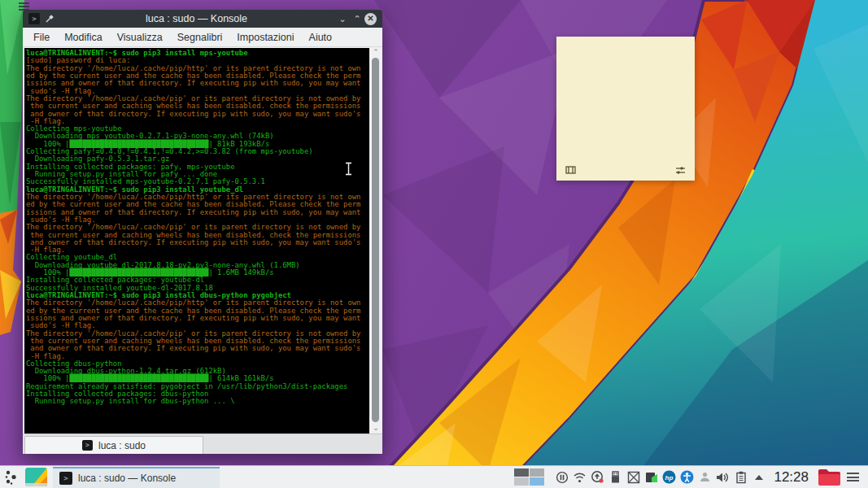 This screenshot has width=868, height=488. Describe the element at coordinates (651, 477) in the screenshot. I see `recorder-icon` at that location.